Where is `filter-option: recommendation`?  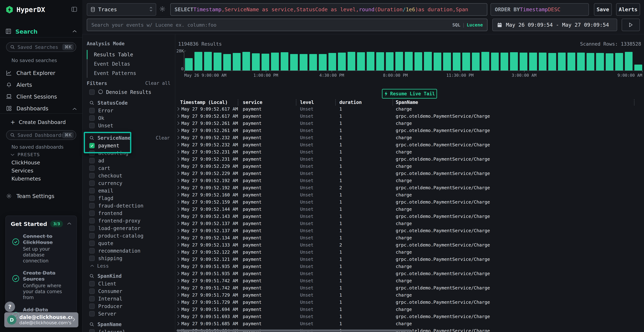
filter-option: recommendation is located at coordinates (128, 251).